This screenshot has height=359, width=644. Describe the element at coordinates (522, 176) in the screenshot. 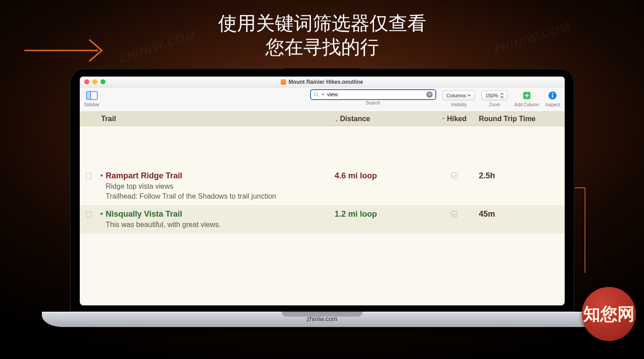

I see `row-time: 2.5h` at that location.